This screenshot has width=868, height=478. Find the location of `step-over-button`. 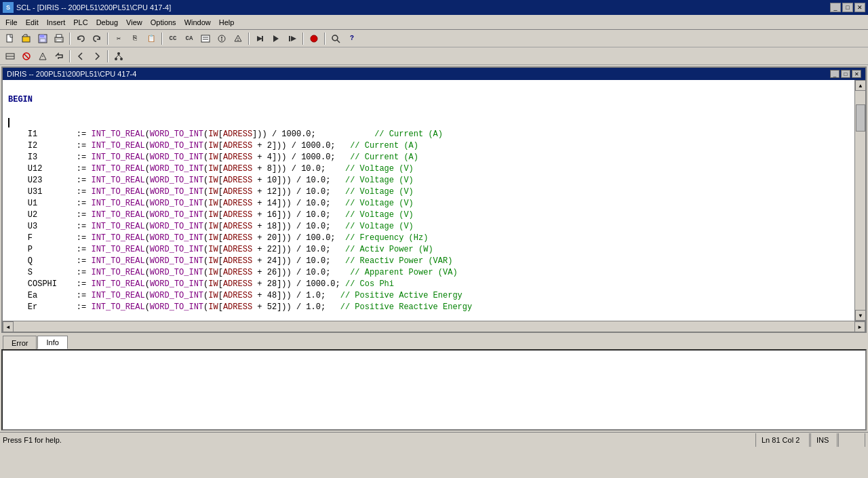

step-over-button is located at coordinates (260, 39).